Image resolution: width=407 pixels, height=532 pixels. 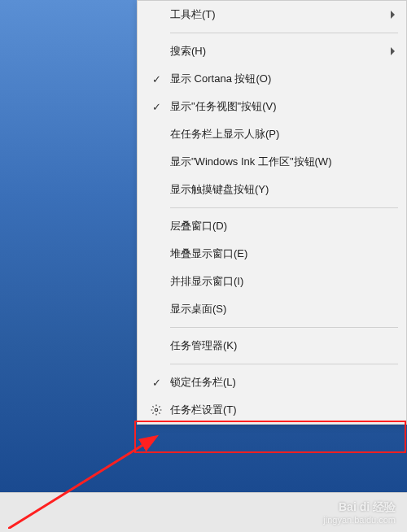 What do you see at coordinates (272, 346) in the screenshot?
I see `menu-item-task-manager: 任务管理器(K)` at bounding box center [272, 346].